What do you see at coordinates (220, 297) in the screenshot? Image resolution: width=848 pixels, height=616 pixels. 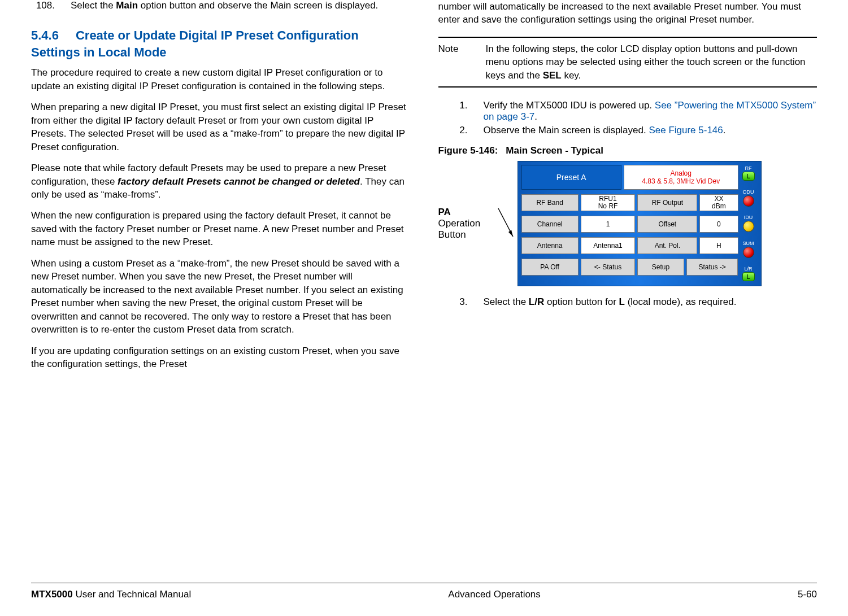 I see `paragraph: When using a custom Preset as a “make-fr…` at bounding box center [220, 297].